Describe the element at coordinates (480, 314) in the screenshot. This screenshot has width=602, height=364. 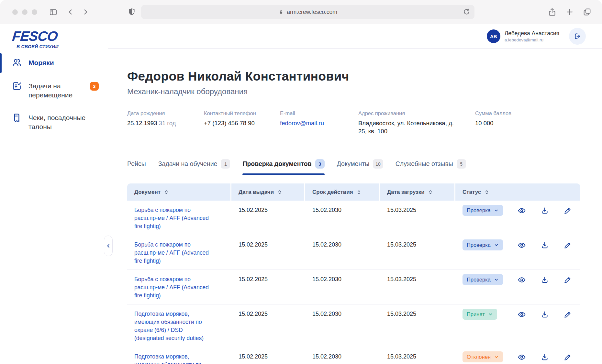
I see `status-dropdown: Принят` at that location.